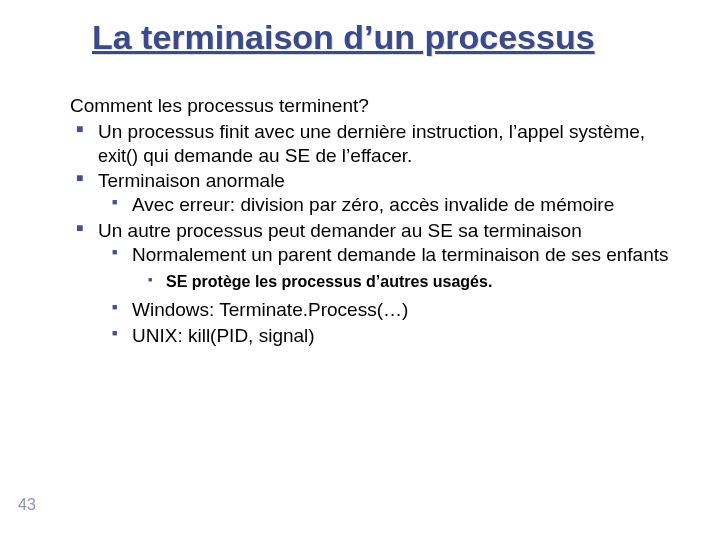 This screenshot has height=540, width=720. I want to click on bullet-l2: UNIX: kill(PID, signal), so click(404, 336).